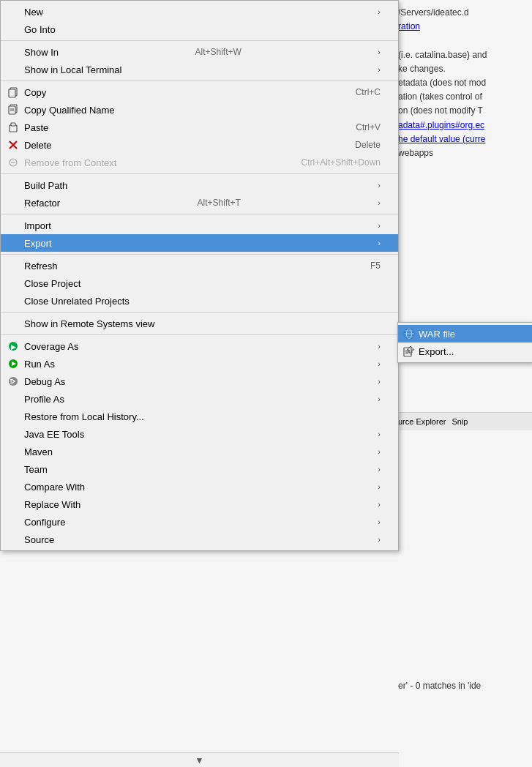  Describe the element at coordinates (41, 53) in the screenshot. I see `menu-item-show-in-label: Show In` at that location.